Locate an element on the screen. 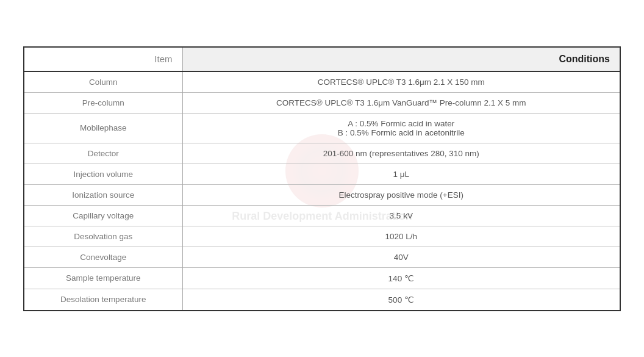 Image resolution: width=644 pixels, height=357 pixels. item-cell: Injection volume is located at coordinates (103, 174).